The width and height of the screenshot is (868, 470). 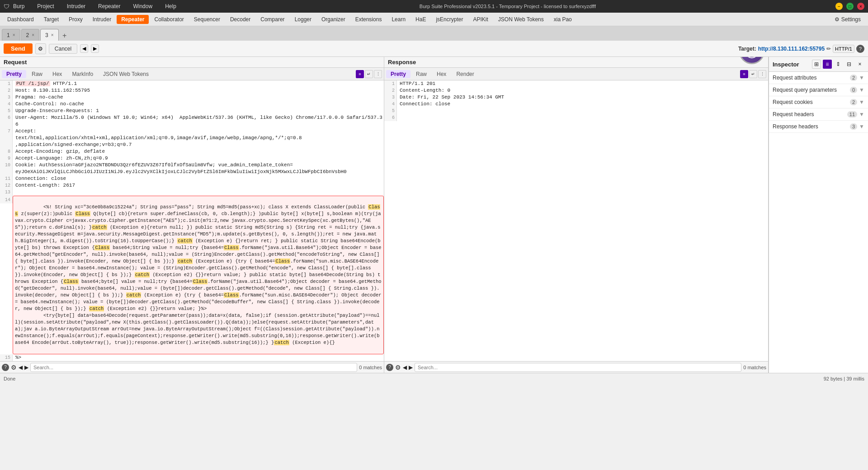 I want to click on nav-dashboard: Dashboard, so click(x=21, y=19).